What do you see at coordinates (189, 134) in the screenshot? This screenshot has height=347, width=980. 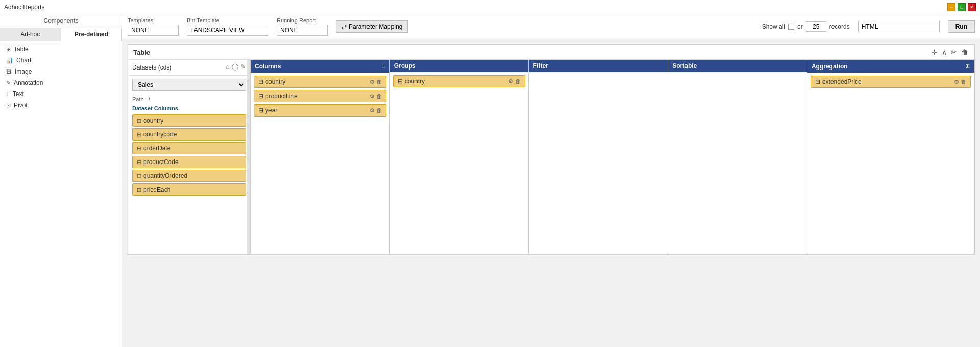 I see `list-item: ⊟ countrycode` at bounding box center [189, 134].